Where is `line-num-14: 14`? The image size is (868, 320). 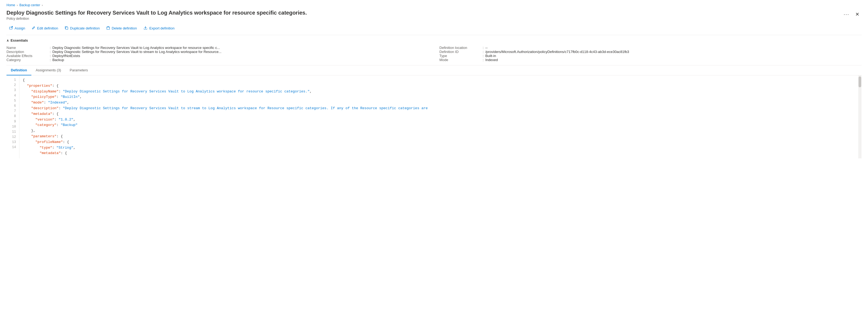 line-num-14: 14 is located at coordinates (13, 148).